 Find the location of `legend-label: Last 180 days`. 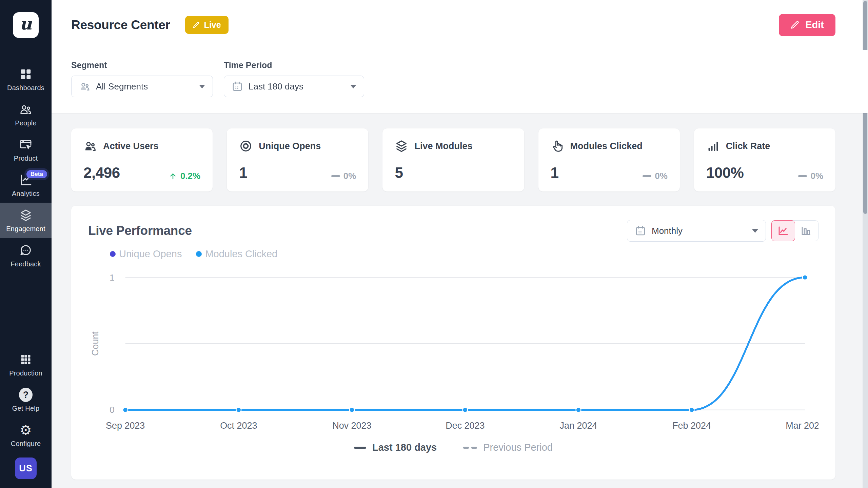

legend-label: Last 180 days is located at coordinates (405, 447).